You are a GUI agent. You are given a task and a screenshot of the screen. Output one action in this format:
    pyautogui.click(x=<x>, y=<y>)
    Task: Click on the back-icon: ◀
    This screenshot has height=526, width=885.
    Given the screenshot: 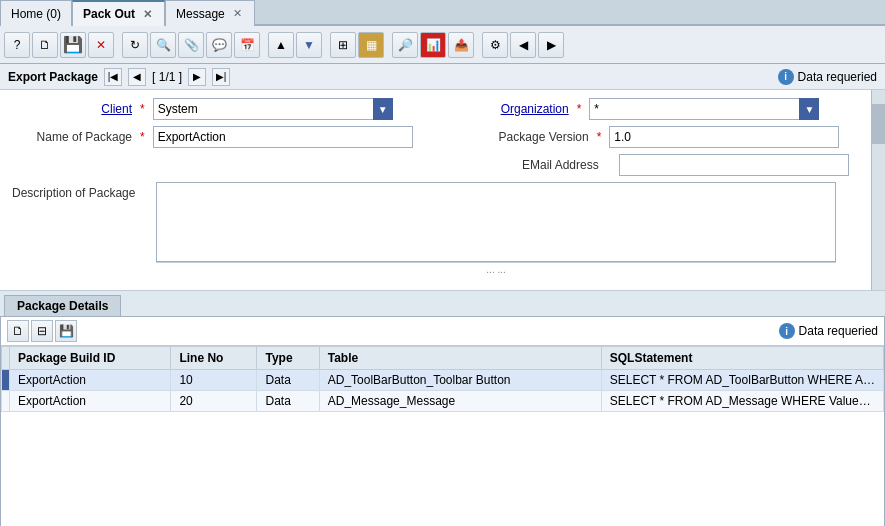 What is the action you would take?
    pyautogui.click(x=524, y=45)
    